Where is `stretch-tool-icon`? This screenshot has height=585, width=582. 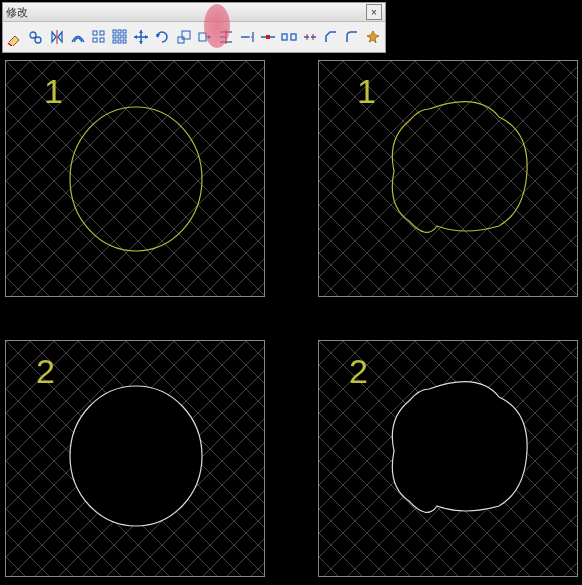 stretch-tool-icon is located at coordinates (205, 37).